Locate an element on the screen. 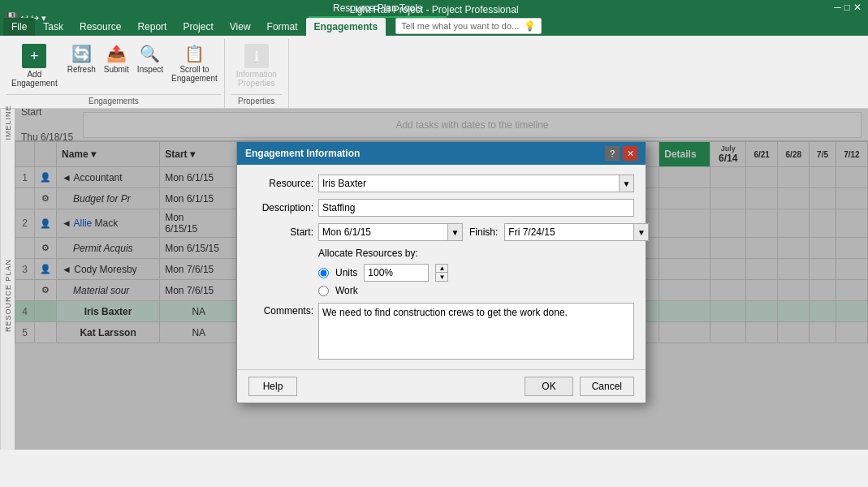 The image size is (868, 487). tab-task: Task is located at coordinates (54, 27).